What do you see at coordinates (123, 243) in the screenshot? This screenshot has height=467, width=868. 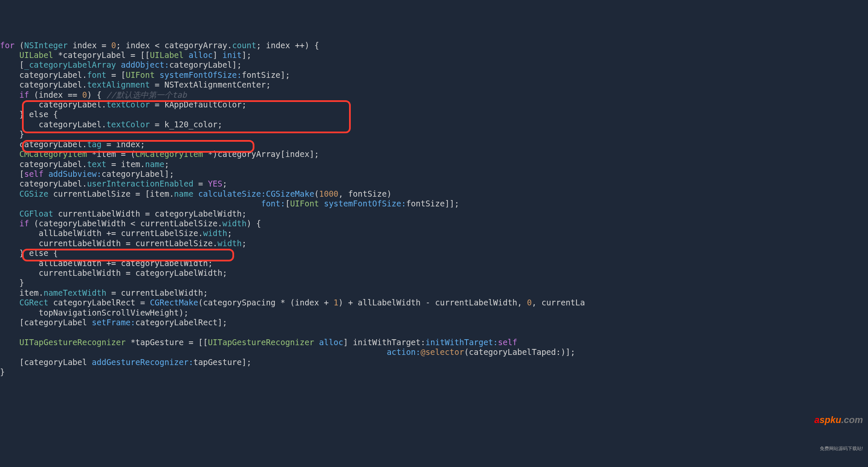 I see `code-line: currentLabelWidth = currentLabelSize.wid…` at bounding box center [123, 243].